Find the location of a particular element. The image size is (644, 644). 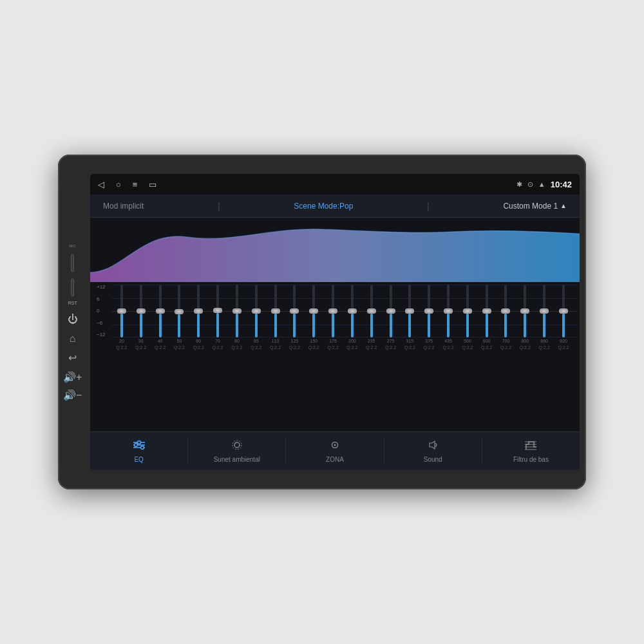

rst-label: RST is located at coordinates (73, 303).